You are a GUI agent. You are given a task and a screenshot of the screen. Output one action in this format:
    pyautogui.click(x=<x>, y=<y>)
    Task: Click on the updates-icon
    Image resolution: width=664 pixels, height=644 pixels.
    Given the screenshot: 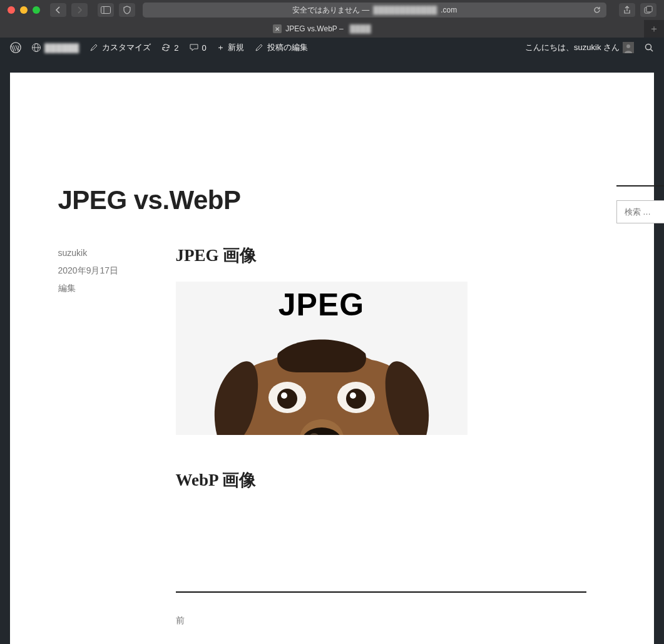 What is the action you would take?
    pyautogui.click(x=166, y=48)
    